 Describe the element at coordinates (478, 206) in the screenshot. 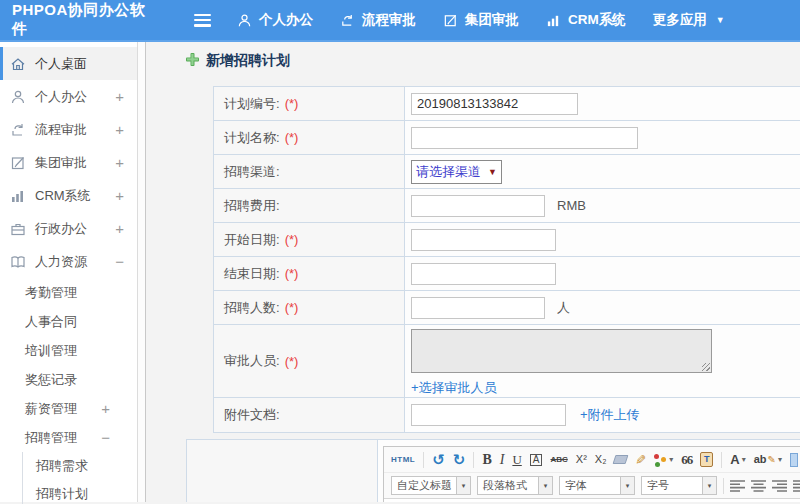

I see `fee-input` at that location.